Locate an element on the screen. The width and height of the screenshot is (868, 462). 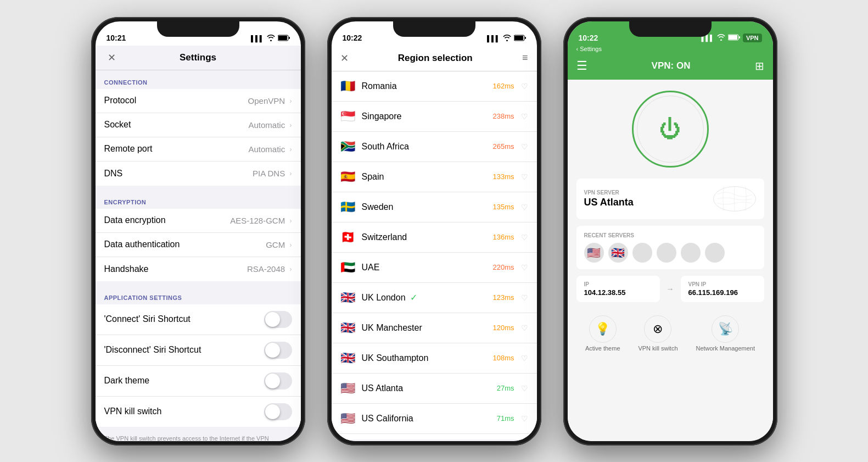
list-item: 🇨🇭 Switzerland 136ms ♡ is located at coordinates (434, 237).